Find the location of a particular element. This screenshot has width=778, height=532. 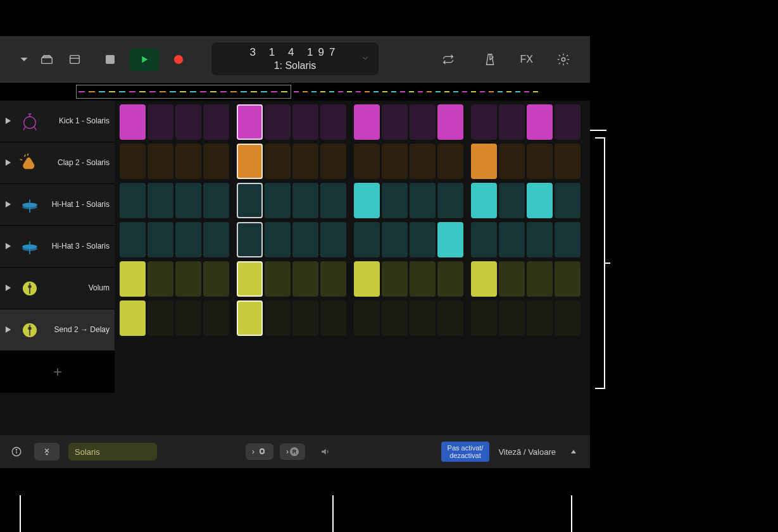

add-track-button is located at coordinates (57, 372).